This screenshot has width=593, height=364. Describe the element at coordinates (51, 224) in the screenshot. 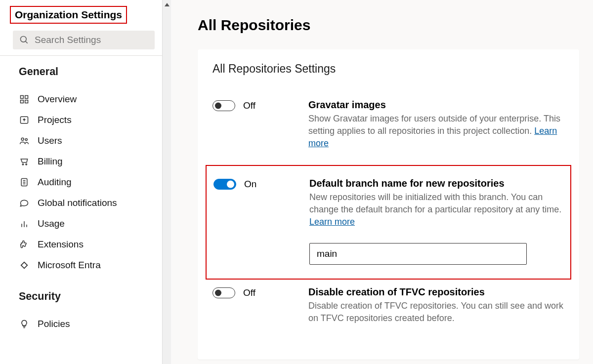

I see `sidebar-item-label: Usage` at that location.